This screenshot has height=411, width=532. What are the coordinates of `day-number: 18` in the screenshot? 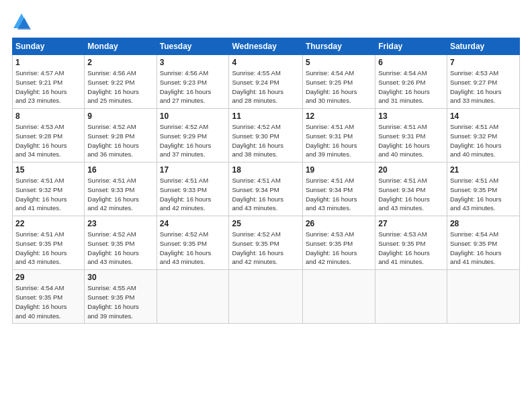 It's located at (265, 170).